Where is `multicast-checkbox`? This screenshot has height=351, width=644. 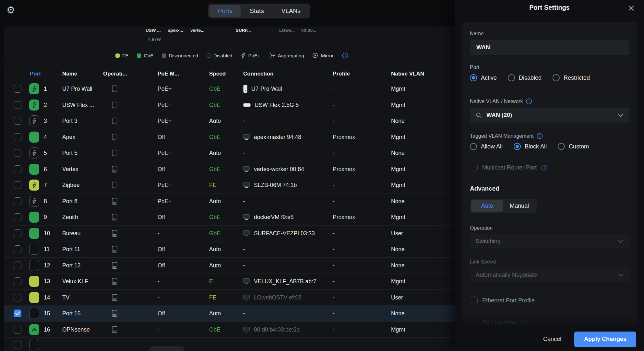
multicast-checkbox is located at coordinates (474, 168).